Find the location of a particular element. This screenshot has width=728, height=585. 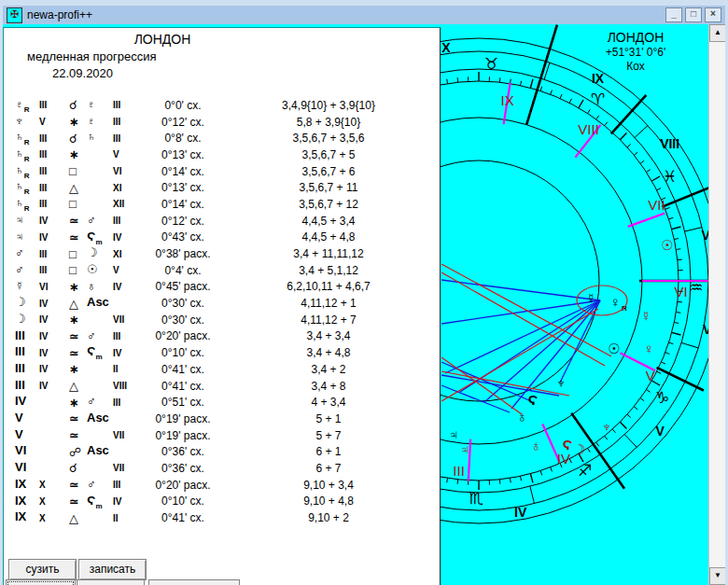

aspect-row: ♂ III □ ☽ XI 0°38' расх. 3,4 + 11,11,12 is located at coordinates (226, 254).